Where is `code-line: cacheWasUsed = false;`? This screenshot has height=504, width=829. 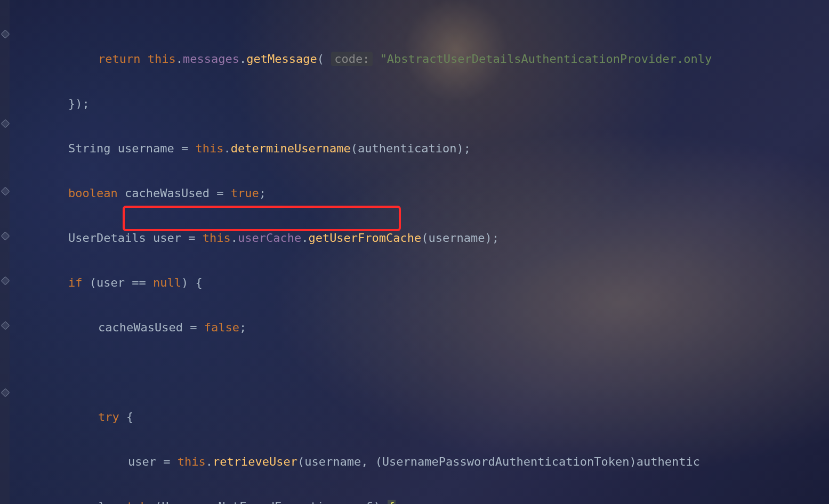
code-line: cacheWasUsed = false; is located at coordinates (415, 328).